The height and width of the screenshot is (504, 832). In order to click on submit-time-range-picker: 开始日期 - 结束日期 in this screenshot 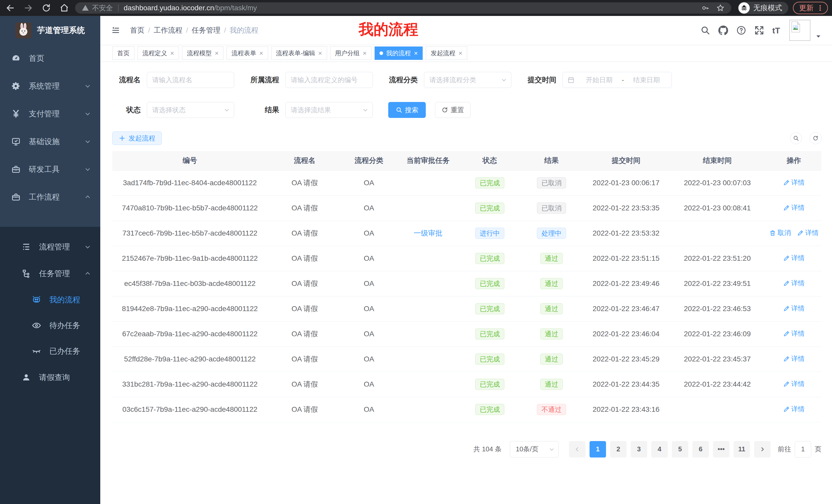, I will do `click(617, 80)`.